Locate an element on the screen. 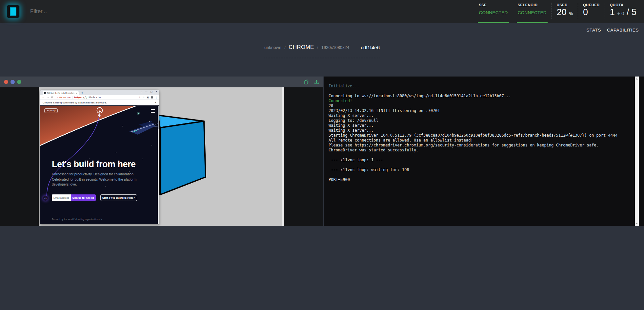  infobar-close-icon: ✕ is located at coordinates (155, 102).